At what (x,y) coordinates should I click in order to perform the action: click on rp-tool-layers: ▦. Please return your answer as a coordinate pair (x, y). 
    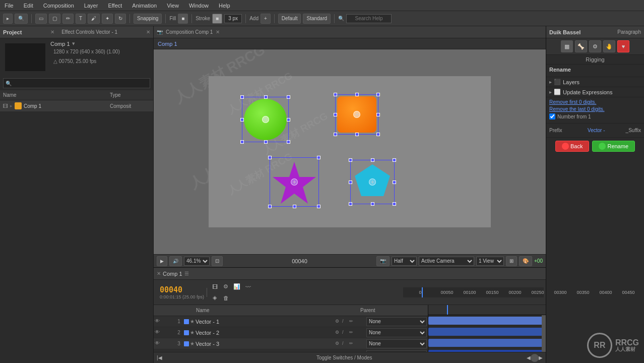
    Looking at the image, I should click on (567, 46).